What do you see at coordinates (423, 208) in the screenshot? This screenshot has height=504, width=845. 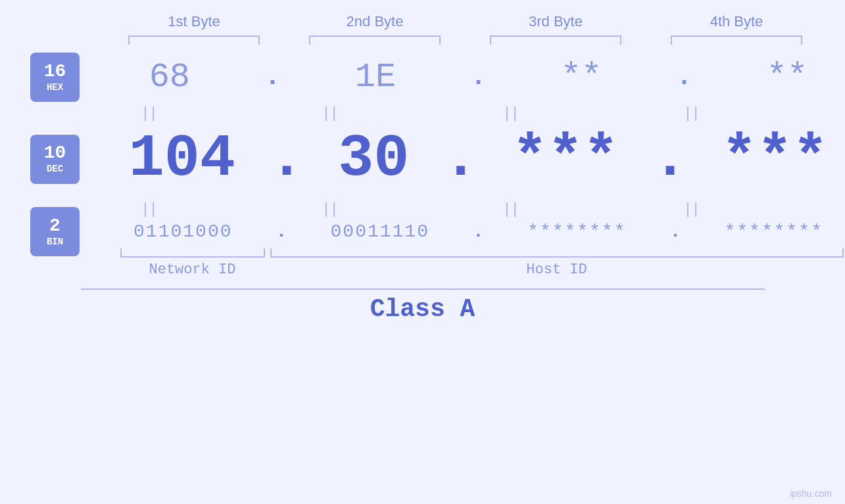 I see `equals-row-2: || || || ||` at bounding box center [423, 208].